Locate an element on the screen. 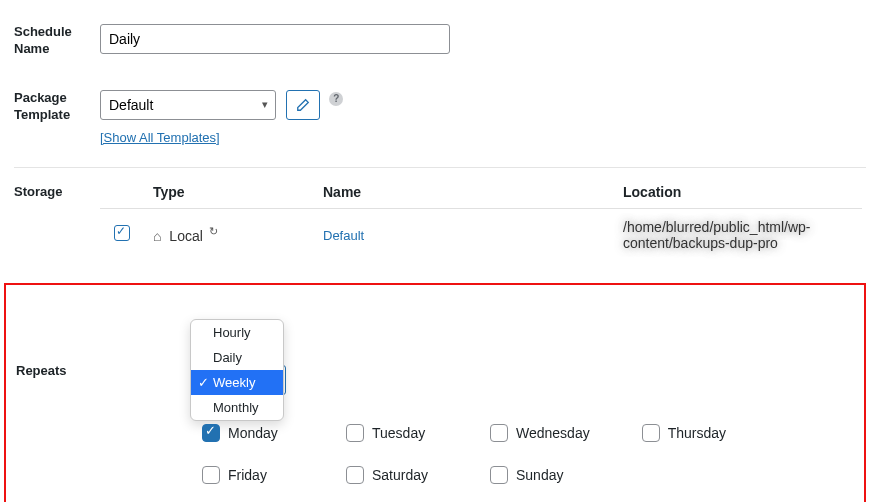  repeats-option-weekly: Weekly is located at coordinates (237, 382).